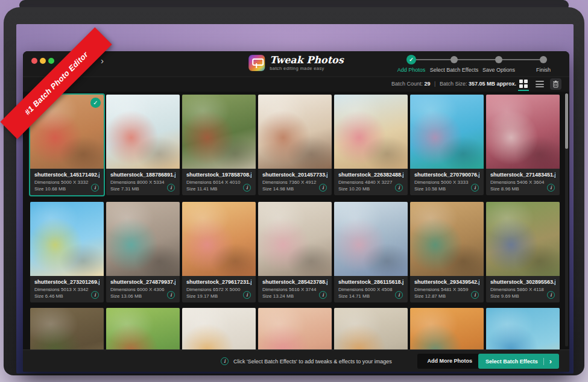 This screenshot has width=588, height=382. What do you see at coordinates (447, 182) in the screenshot?
I see `photo-dimensions: Dimensions 5000 X 3333` at bounding box center [447, 182].